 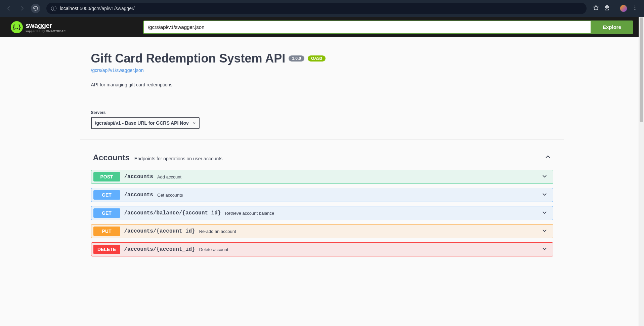 I want to click on bookmark-star-icon, so click(x=596, y=8).